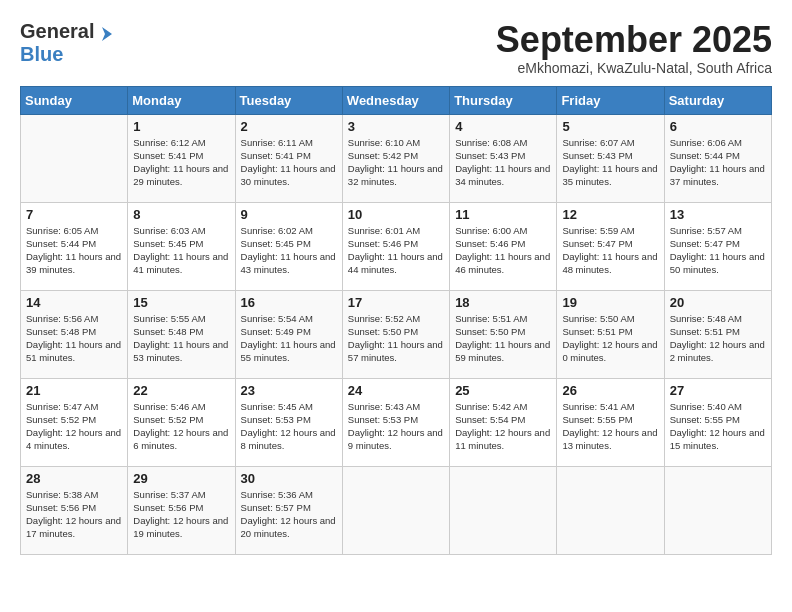 This screenshot has height=612, width=792. I want to click on day-number: 6, so click(718, 126).